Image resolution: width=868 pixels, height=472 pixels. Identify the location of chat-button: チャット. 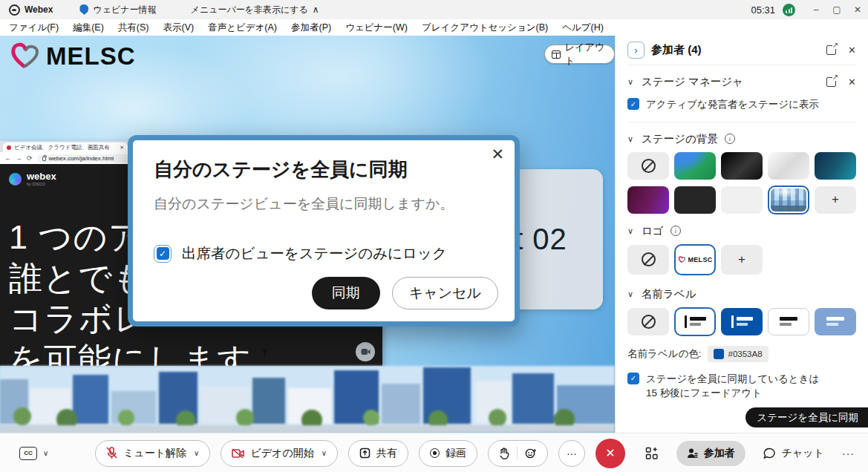
(794, 453).